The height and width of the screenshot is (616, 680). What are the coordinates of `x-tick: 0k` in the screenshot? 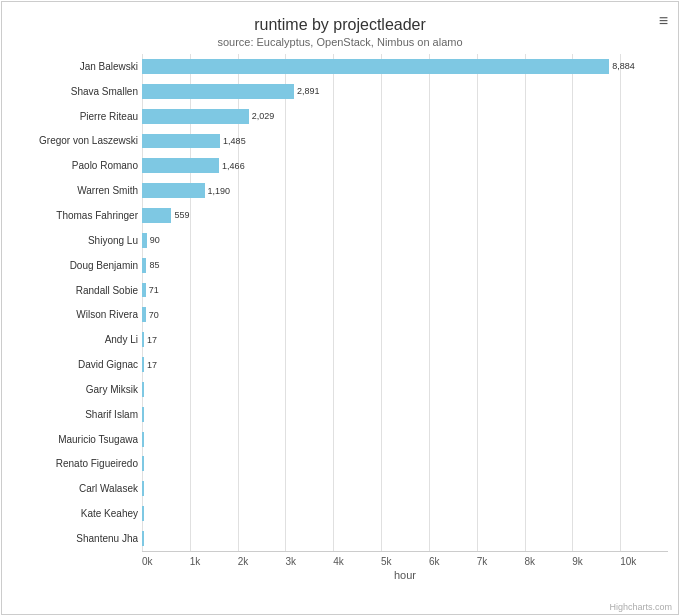 It's located at (166, 562).